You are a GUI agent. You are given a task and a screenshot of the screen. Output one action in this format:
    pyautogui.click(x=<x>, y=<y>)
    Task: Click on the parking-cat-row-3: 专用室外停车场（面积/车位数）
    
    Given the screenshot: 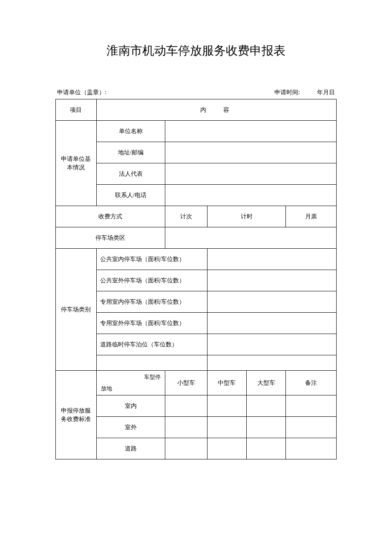 What is the action you would take?
    pyautogui.click(x=152, y=323)
    